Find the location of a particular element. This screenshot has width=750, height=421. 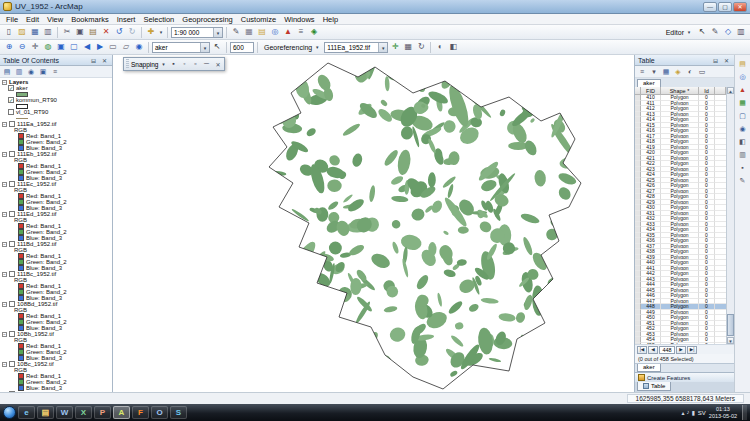

layer-name-aker: aker is located at coordinates (22, 88).